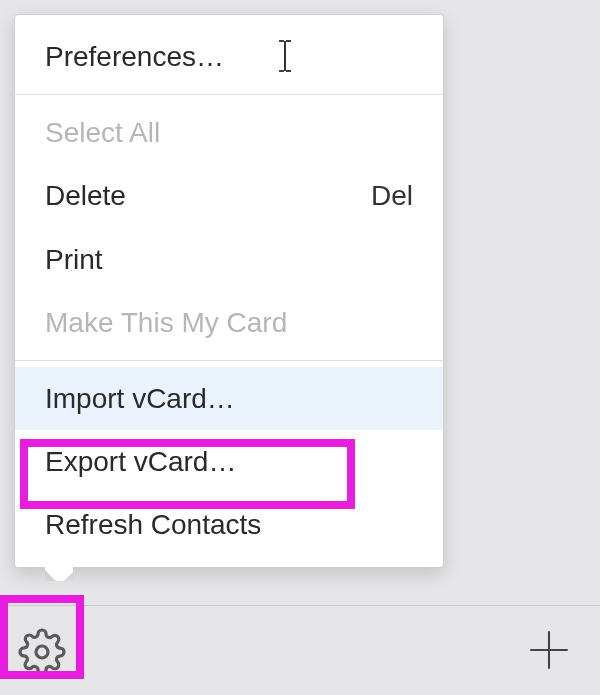  I want to click on menu-item-preferences: Preferences…, so click(229, 56).